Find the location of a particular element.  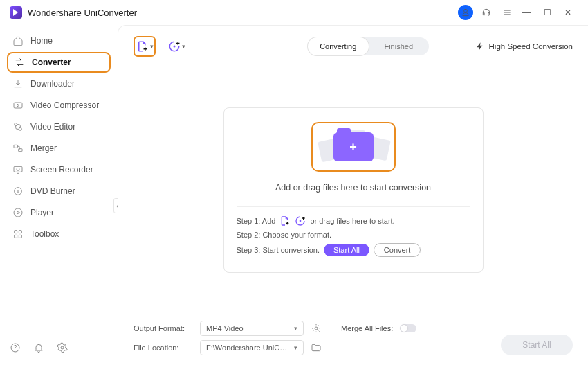

sidebar-item-editor: Video Editor is located at coordinates (59, 127).